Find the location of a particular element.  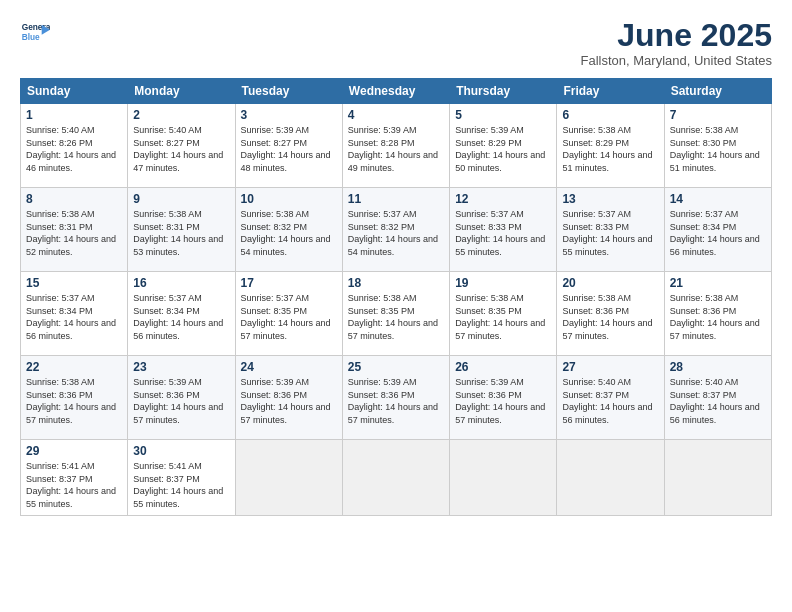

calendar-cell: 10Sunrise: 5:38 AMSunset: 8:32 PMDayligh… is located at coordinates (288, 230).